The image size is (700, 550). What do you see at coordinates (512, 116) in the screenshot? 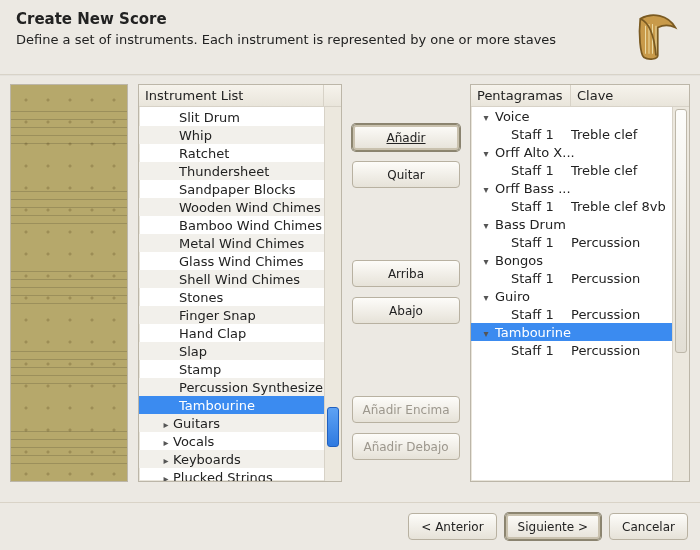
I see `stave-group-label: Voice` at bounding box center [512, 116].